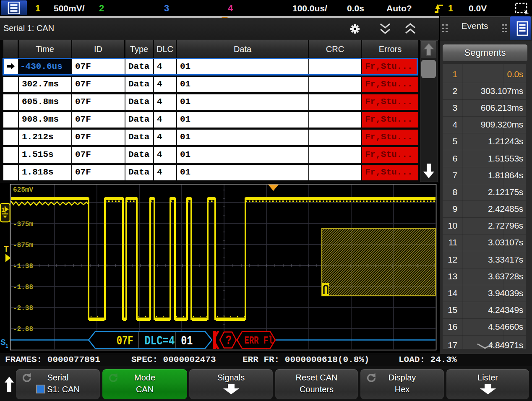 The height and width of the screenshot is (401, 532). I want to click on svg-text: -875m, so click(23, 245).